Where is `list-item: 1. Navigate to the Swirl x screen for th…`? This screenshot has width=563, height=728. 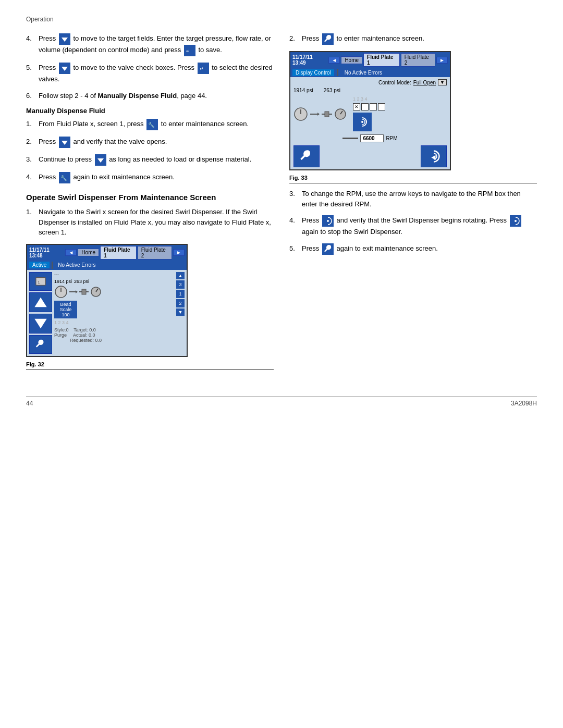
list-item: 1. Navigate to the Swirl x screen for th… is located at coordinates (150, 222).